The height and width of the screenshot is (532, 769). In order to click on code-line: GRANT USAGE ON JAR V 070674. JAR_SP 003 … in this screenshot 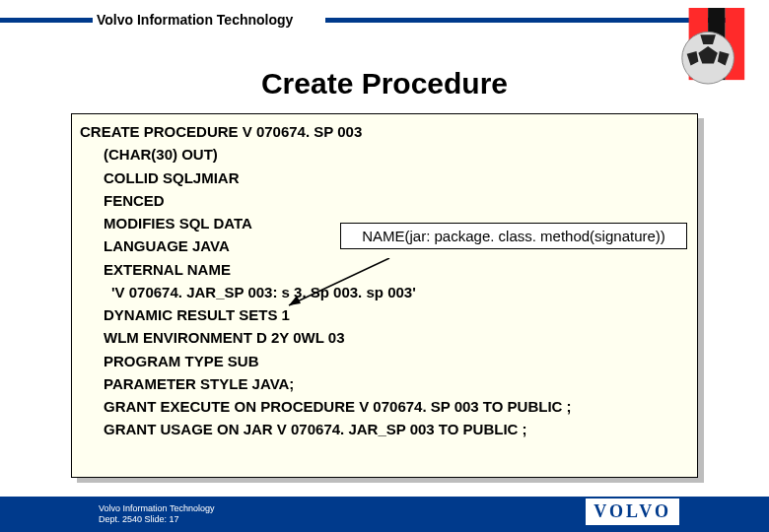, I will do `click(384, 430)`.